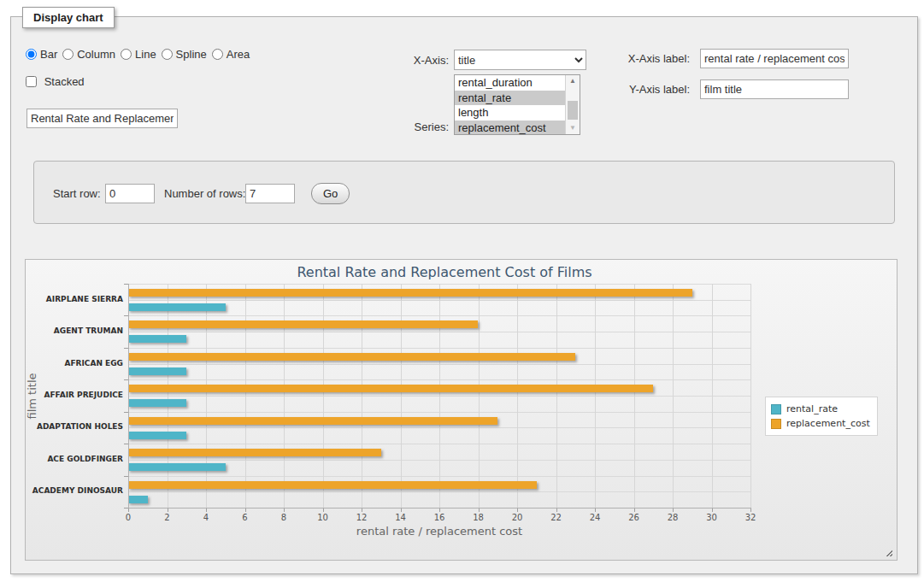  Describe the element at coordinates (517, 518) in the screenshot. I see `x-tick-label: 20` at that location.